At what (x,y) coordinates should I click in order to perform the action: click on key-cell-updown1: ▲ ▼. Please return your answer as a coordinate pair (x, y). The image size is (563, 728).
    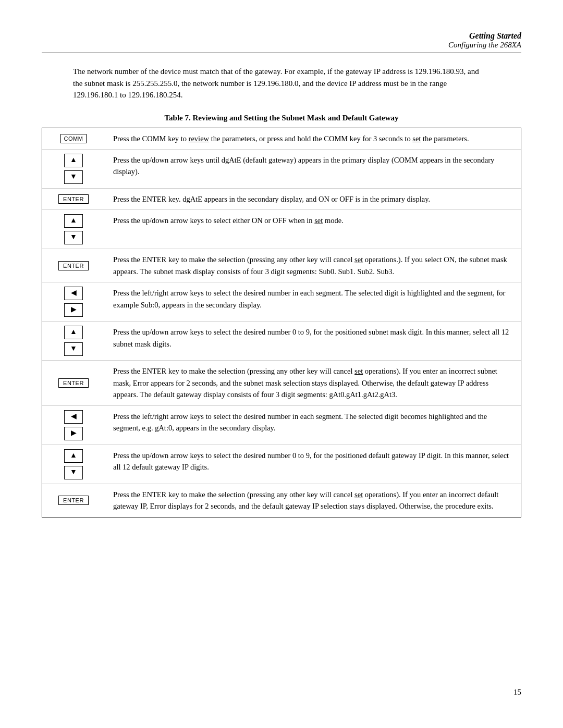
    Looking at the image, I should click on (74, 169).